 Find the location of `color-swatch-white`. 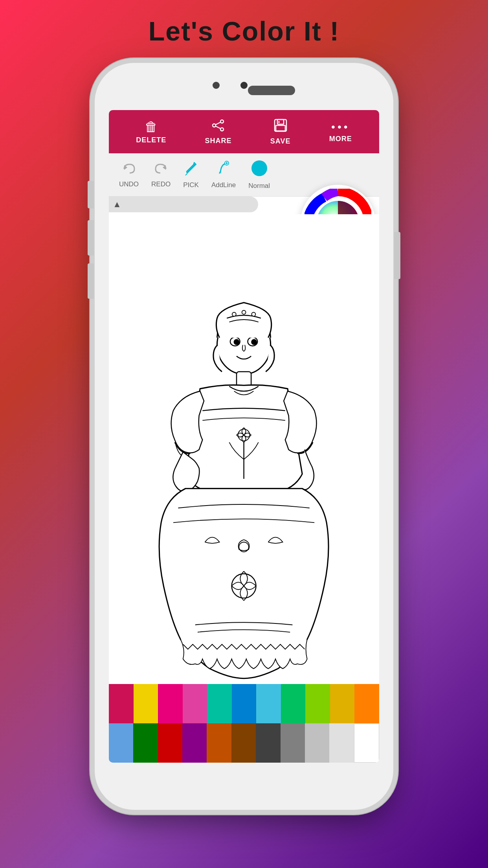

color-swatch-white is located at coordinates (367, 743).